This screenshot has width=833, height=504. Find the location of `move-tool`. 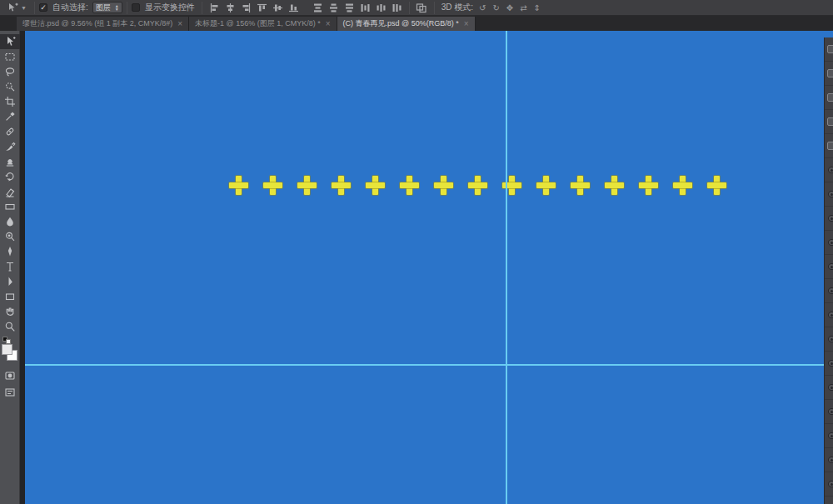

move-tool is located at coordinates (10, 42).